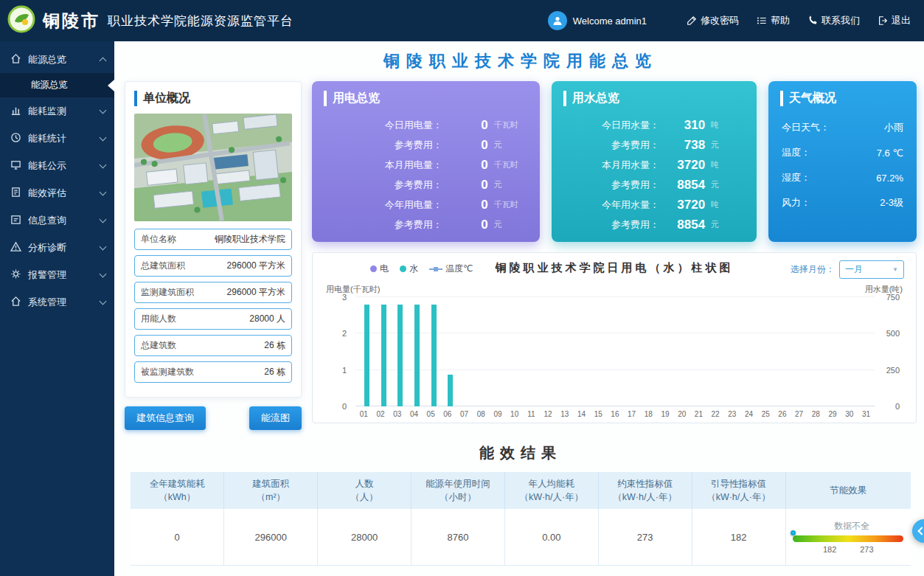  What do you see at coordinates (552, 537) in the screenshot?
I see `cell-per-capita: 0.00` at bounding box center [552, 537].